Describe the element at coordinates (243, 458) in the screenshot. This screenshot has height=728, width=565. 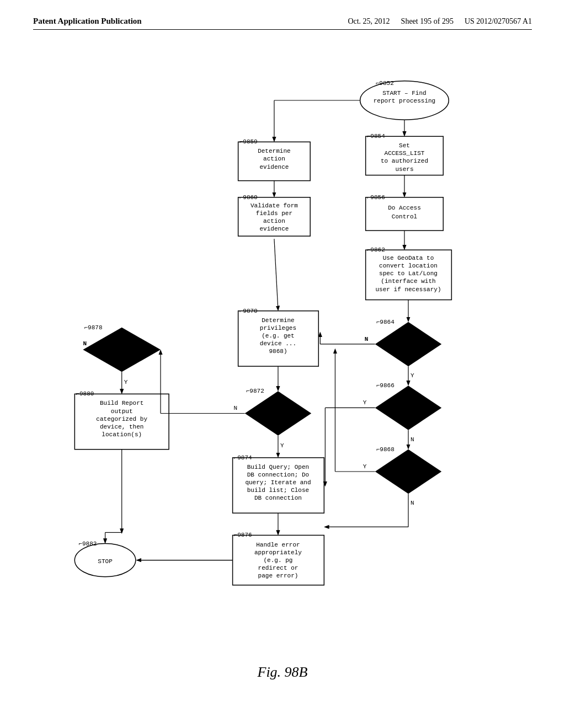
I see `ref-9874: ⌐9874` at that location.